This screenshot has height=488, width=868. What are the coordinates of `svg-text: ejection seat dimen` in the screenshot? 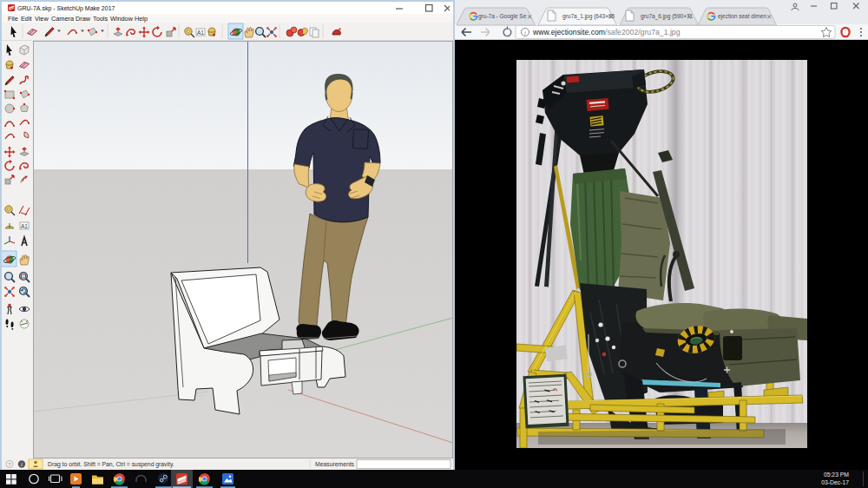 It's located at (742, 16).